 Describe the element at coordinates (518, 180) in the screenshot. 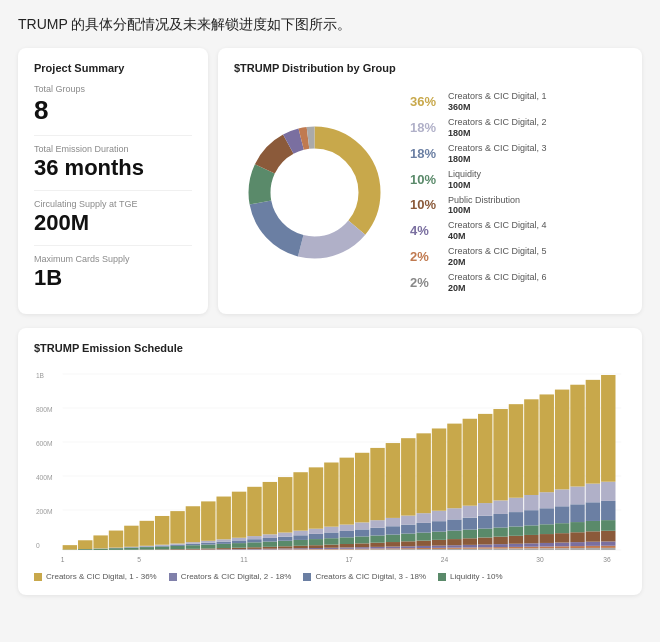

I see `legend-item-4: 10% Liquidity 100M` at that location.